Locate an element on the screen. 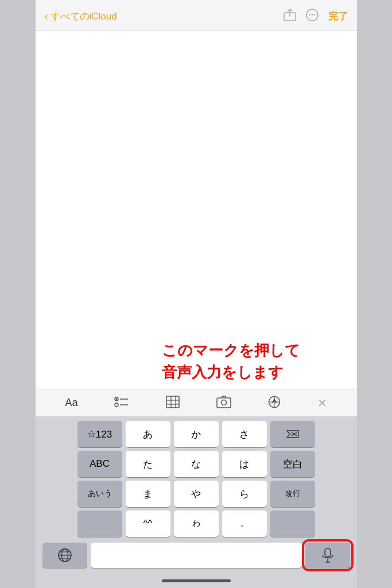 The width and height of the screenshot is (392, 588). key-wa: わ is located at coordinates (196, 524).